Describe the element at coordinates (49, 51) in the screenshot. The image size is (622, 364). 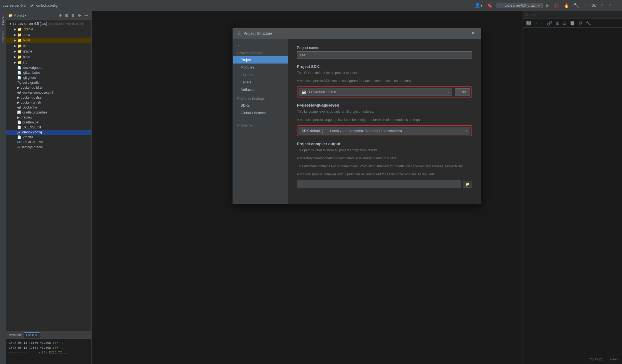
I see `tree-item-gradle2: ▶ 📁 gradle` at that location.